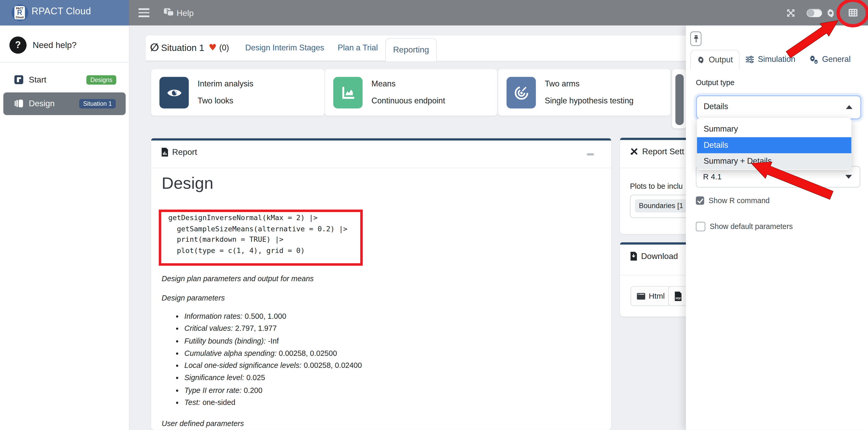 This screenshot has height=430, width=868. Describe the element at coordinates (65, 62) in the screenshot. I see `sidebar-divider` at that location.